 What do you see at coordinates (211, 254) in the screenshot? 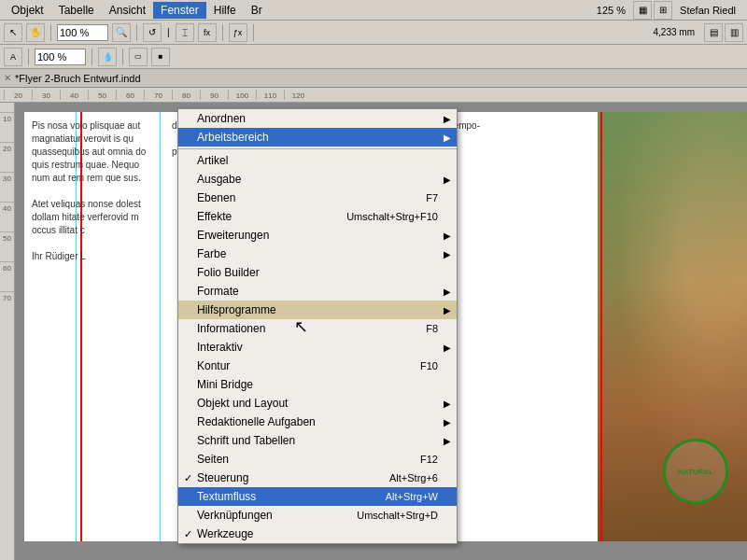
I see `menu-farbe-label: Farbe` at bounding box center [211, 254].